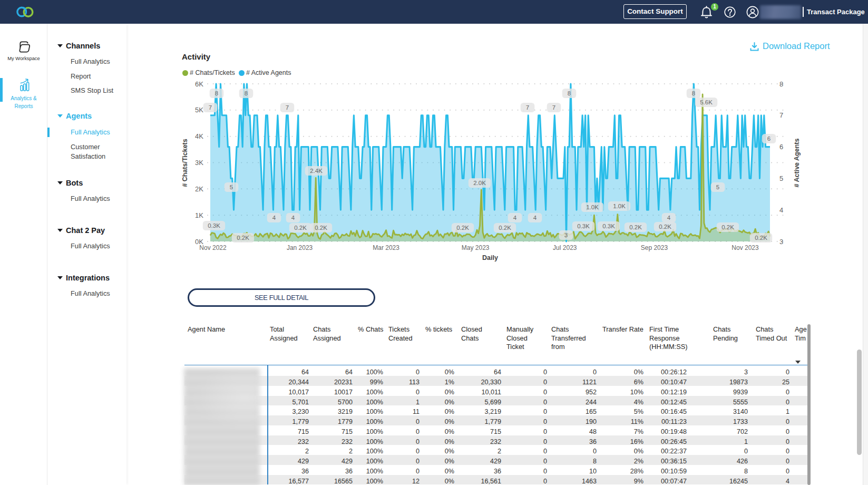 This screenshot has width=868, height=485. What do you see at coordinates (475, 248) in the screenshot?
I see `svg-text: May 2023` at bounding box center [475, 248].